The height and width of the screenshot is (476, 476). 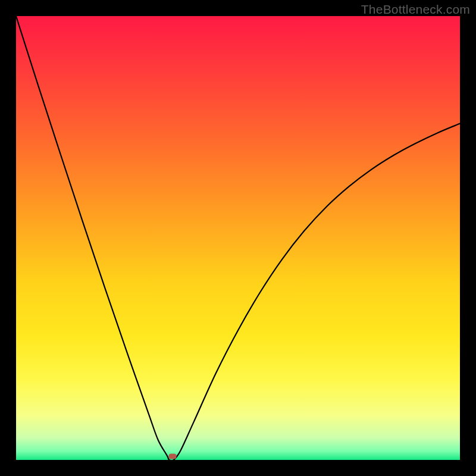 I want to click on watermark-label: TheBottleneck.com, so click(x=415, y=10).